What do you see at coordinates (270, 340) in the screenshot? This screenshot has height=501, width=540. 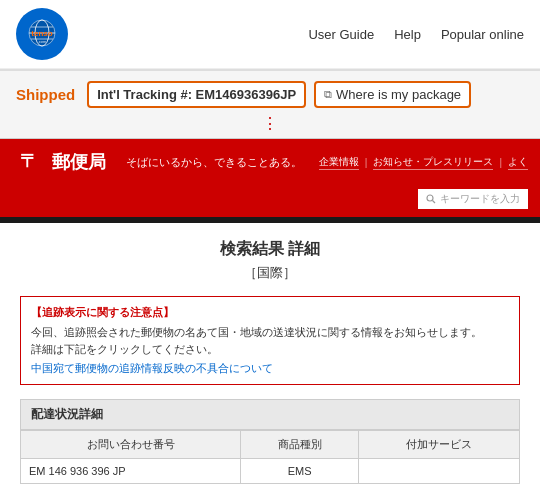 I see `notice-text: 今回、追跡照会された郵便物の名あて国・地域の送達状況に関する情報をお知らせします…` at bounding box center [270, 340].